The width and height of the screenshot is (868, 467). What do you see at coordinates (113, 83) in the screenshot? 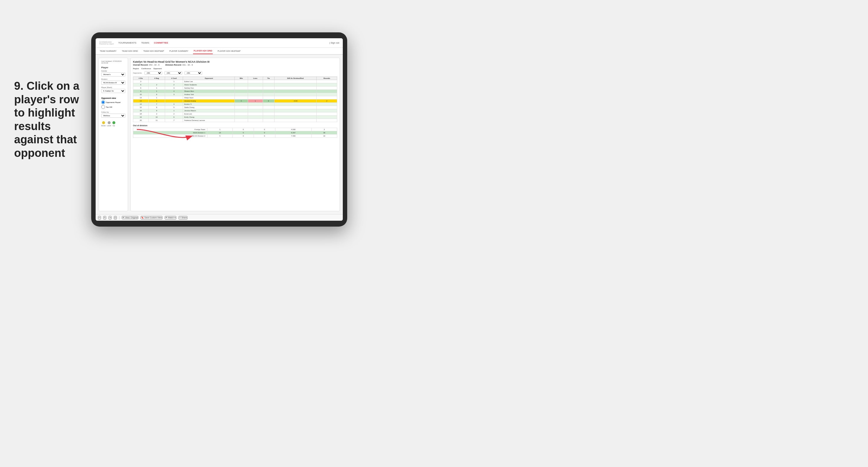
I see `division-select: NCAA Division III` at bounding box center [113, 83].